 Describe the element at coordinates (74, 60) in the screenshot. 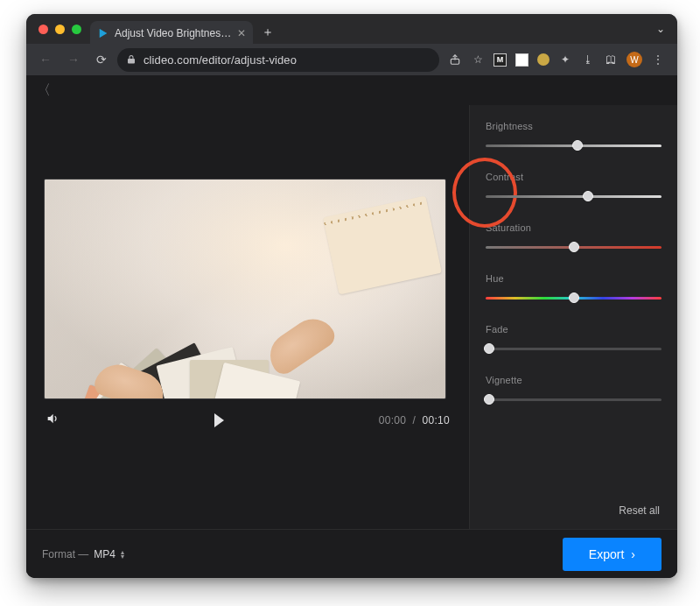

I see `nav-forward-button: →` at that location.